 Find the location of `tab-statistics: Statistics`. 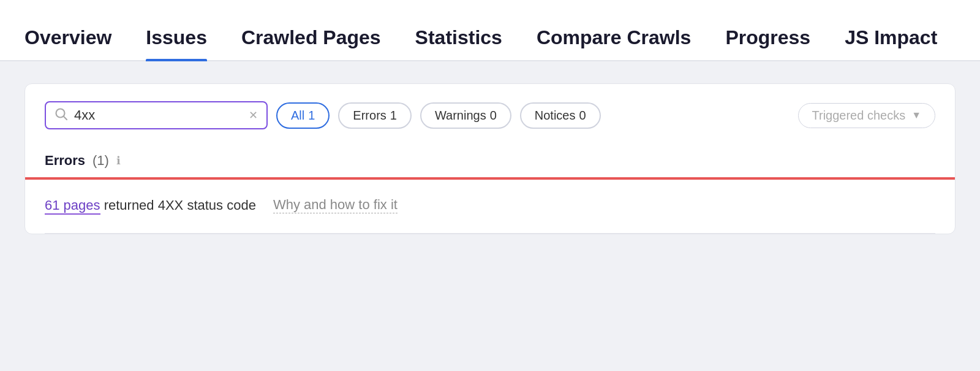

tab-statistics: Statistics is located at coordinates (459, 43).